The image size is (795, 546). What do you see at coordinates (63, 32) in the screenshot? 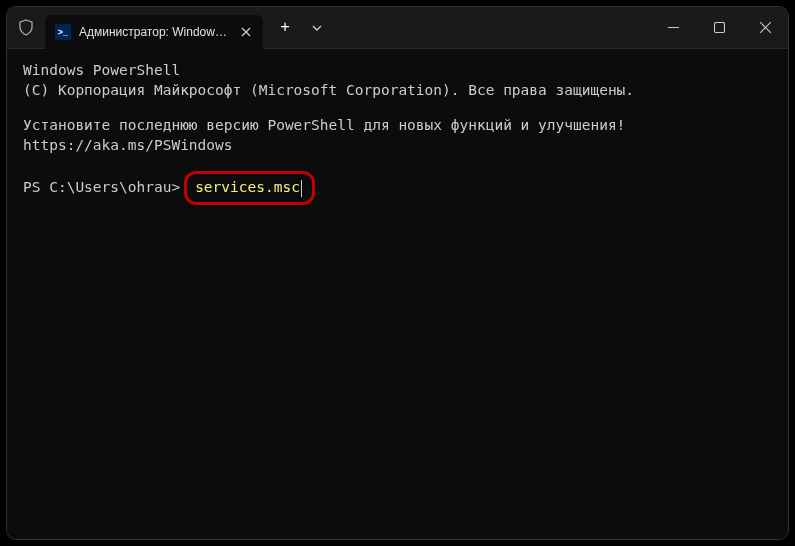
I see `powershell-icon: >_` at bounding box center [63, 32].